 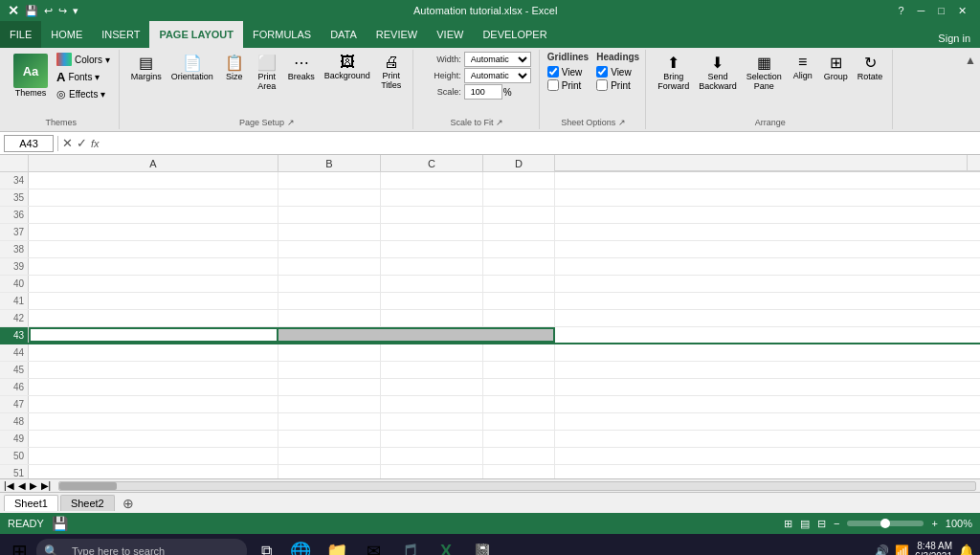 I want to click on cell-d38, so click(x=519, y=249).